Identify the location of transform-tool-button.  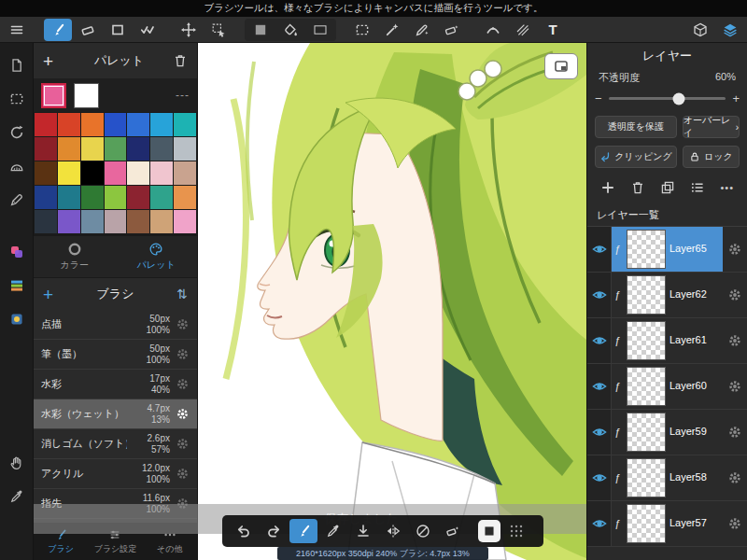
(218, 30).